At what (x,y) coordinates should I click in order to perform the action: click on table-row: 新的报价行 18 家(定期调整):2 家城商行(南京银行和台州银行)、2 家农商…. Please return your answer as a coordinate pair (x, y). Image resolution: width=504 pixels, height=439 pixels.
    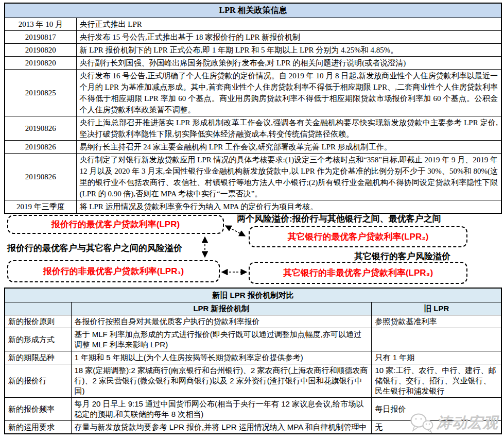
    Looking at the image, I should click on (253, 381).